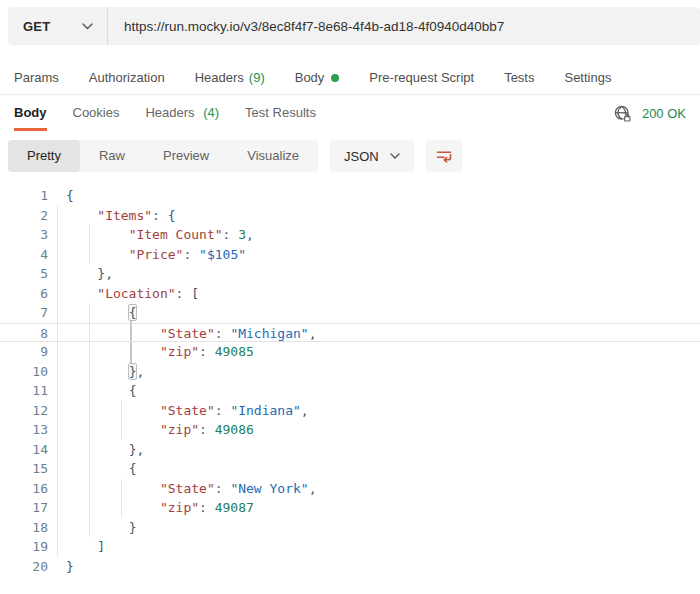 The height and width of the screenshot is (594, 700). Describe the element at coordinates (24, 255) in the screenshot. I see `line-number: 4` at that location.